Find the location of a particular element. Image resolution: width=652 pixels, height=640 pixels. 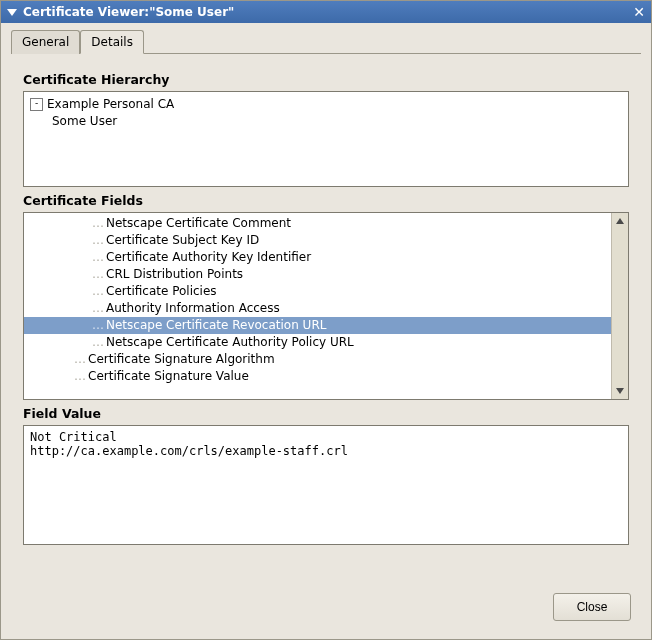

fields-label: Certificate Fields is located at coordinates (326, 200).